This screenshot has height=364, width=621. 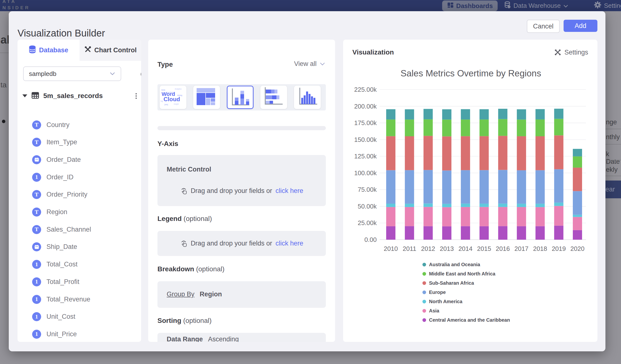 I want to click on field-label: Unit_Price, so click(x=62, y=334).